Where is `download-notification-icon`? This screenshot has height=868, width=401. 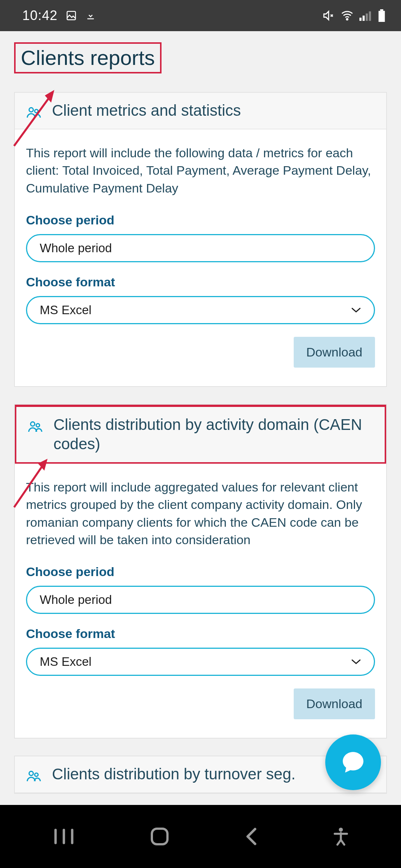
download-notification-icon is located at coordinates (91, 16).